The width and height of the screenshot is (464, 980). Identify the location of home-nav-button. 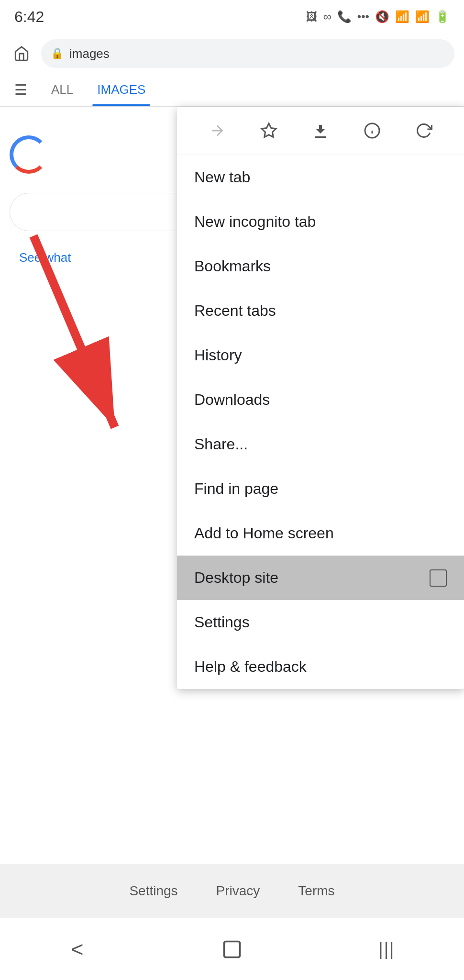
(232, 949).